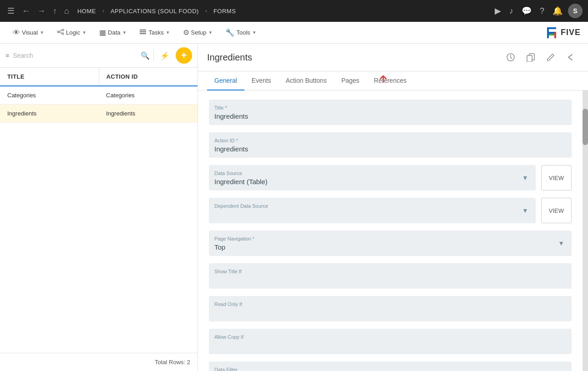 The image size is (588, 371). What do you see at coordinates (390, 112) in the screenshot?
I see `title-field: Title * Ingredients` at bounding box center [390, 112].